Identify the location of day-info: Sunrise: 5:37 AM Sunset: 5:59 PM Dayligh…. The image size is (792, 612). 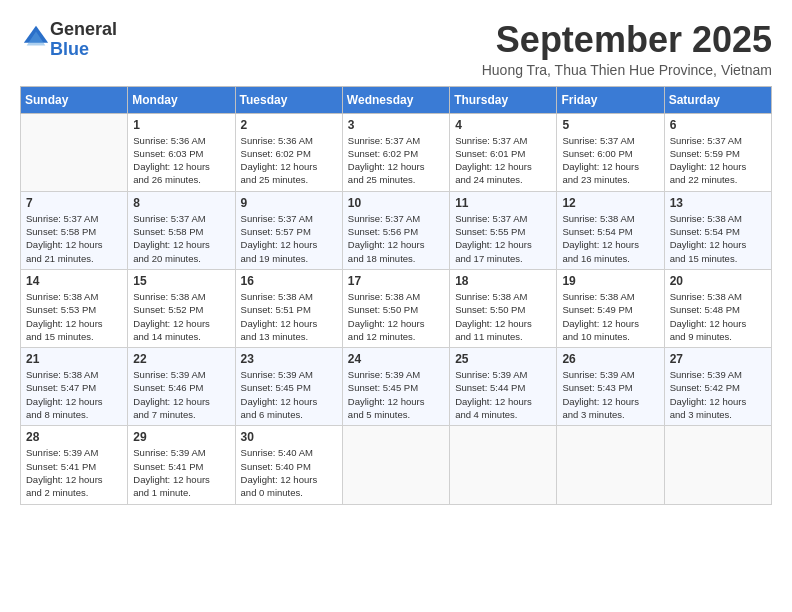
(718, 160).